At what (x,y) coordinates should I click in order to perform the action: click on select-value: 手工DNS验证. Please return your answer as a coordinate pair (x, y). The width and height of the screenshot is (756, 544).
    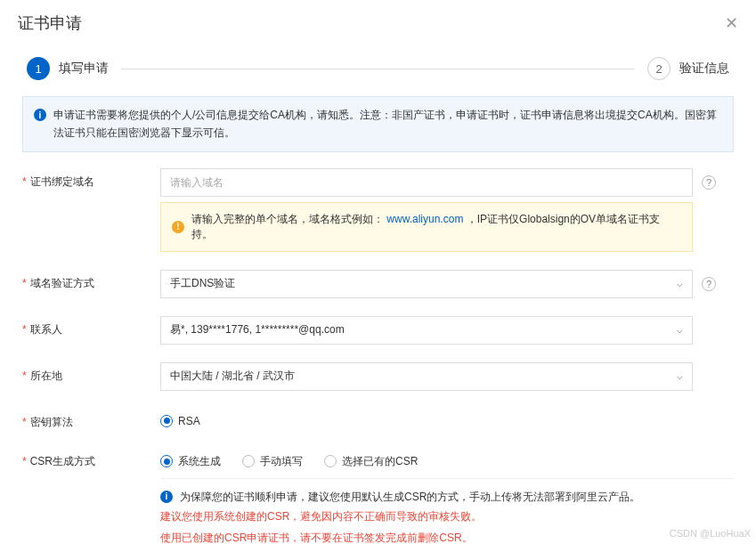
    Looking at the image, I should click on (203, 283).